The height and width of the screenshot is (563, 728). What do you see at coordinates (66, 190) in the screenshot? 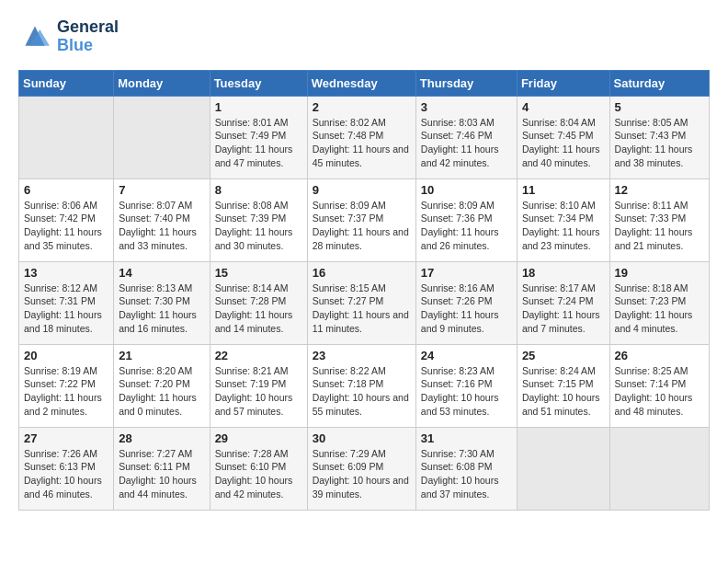
I see `day-number: 6` at bounding box center [66, 190].